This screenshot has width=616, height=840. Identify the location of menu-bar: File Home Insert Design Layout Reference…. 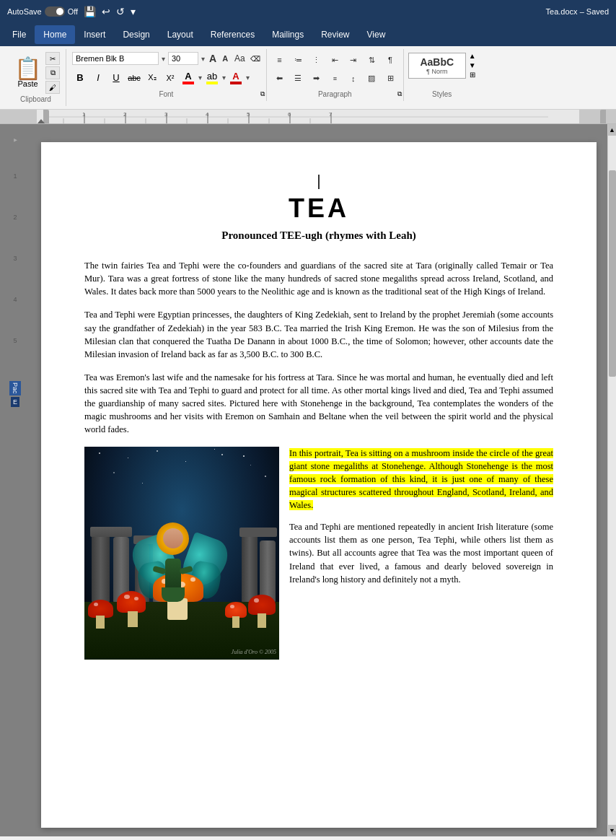
(308, 35).